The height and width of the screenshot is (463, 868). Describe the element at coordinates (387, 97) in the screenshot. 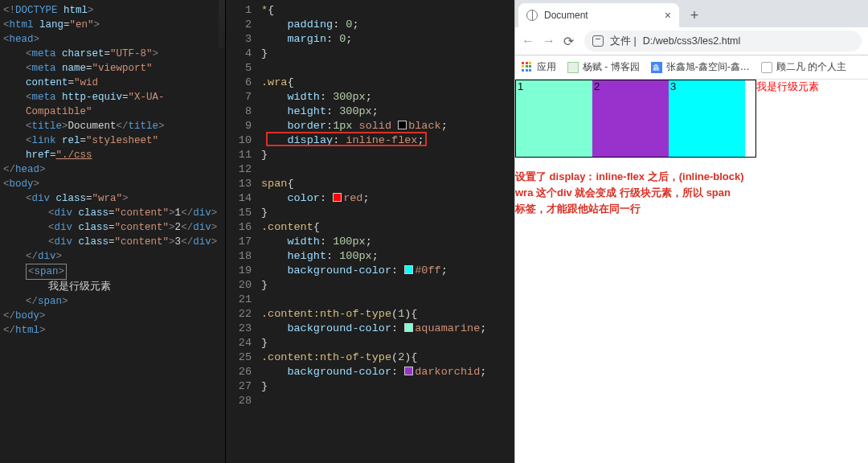

I see `source-line: width: 300px;` at that location.